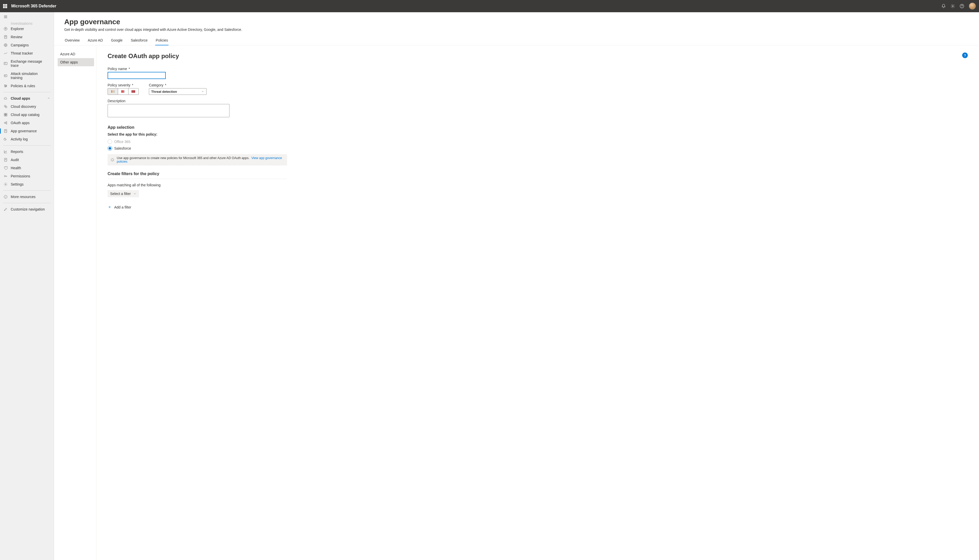  I want to click on collapse-nav-button, so click(27, 17).